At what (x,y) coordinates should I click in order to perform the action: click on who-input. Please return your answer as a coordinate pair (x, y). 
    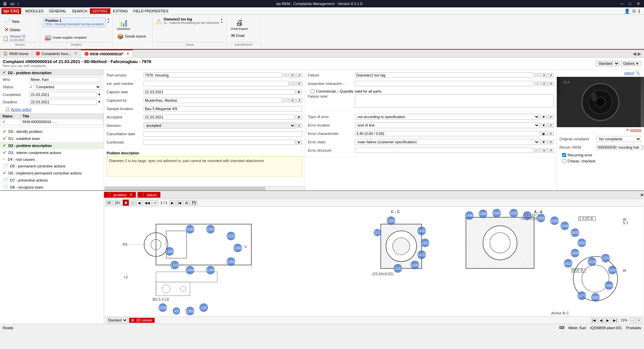
    Looking at the image, I should click on (65, 80).